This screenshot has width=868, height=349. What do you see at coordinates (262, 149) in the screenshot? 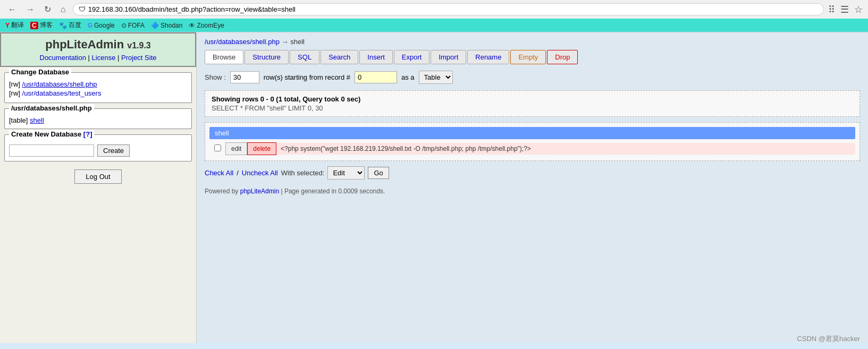
I see `delete-button: delete` at bounding box center [262, 149].